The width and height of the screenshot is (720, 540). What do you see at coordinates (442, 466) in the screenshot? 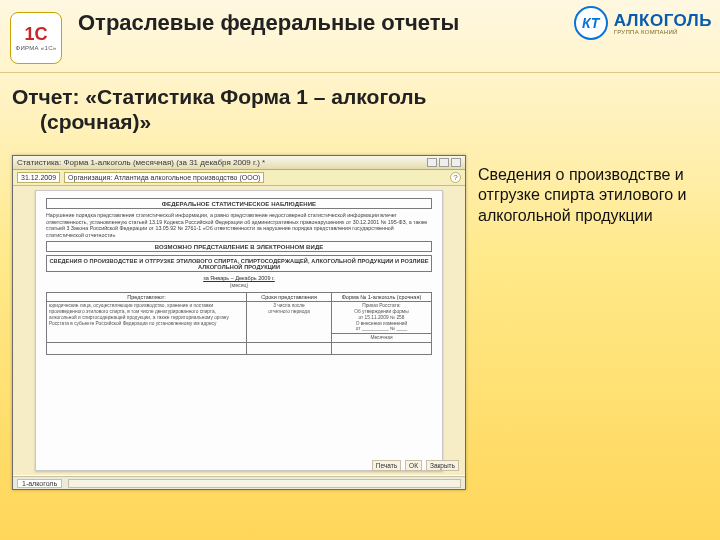
I see `close-label: Закрыть` at bounding box center [442, 466].